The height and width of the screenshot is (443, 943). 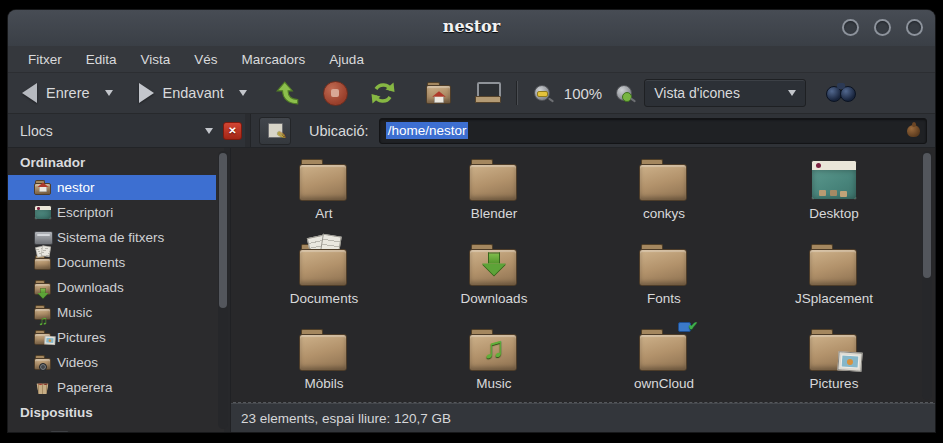 I want to click on sidebar-item-paperera: Paperera, so click(x=112, y=388).